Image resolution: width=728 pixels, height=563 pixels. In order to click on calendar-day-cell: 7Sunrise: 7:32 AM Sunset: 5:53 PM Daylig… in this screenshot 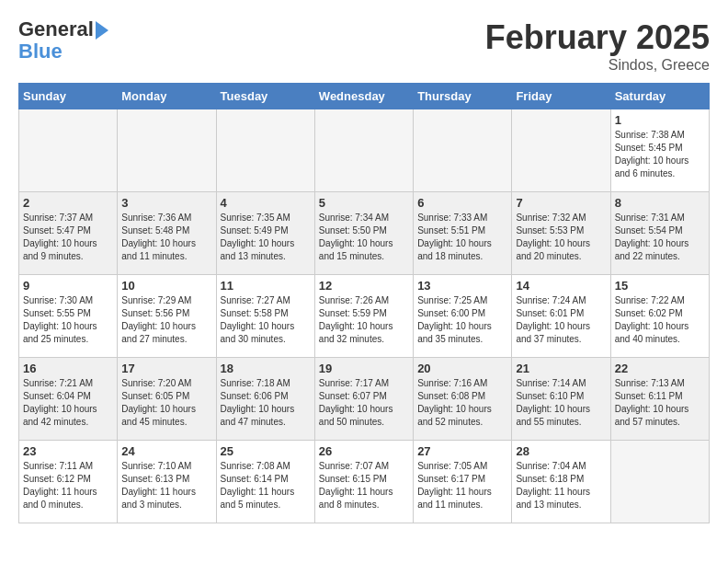, I will do `click(561, 234)`.